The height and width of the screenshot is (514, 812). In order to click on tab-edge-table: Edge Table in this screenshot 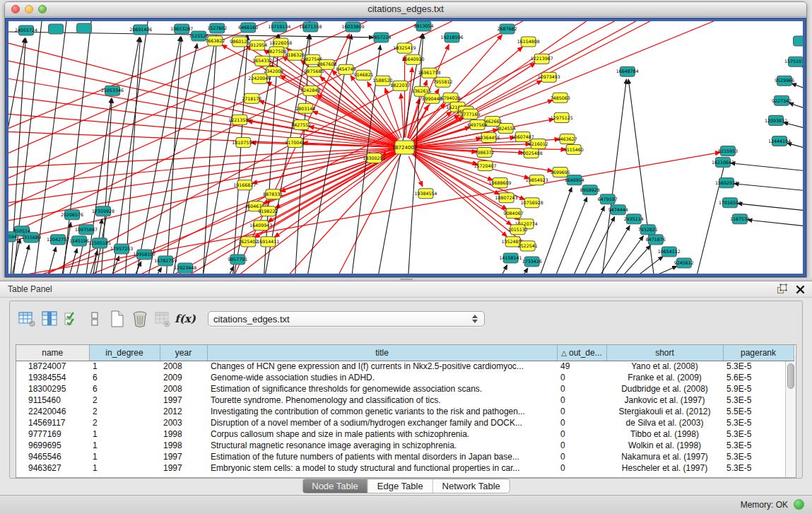, I will do `click(400, 486)`.